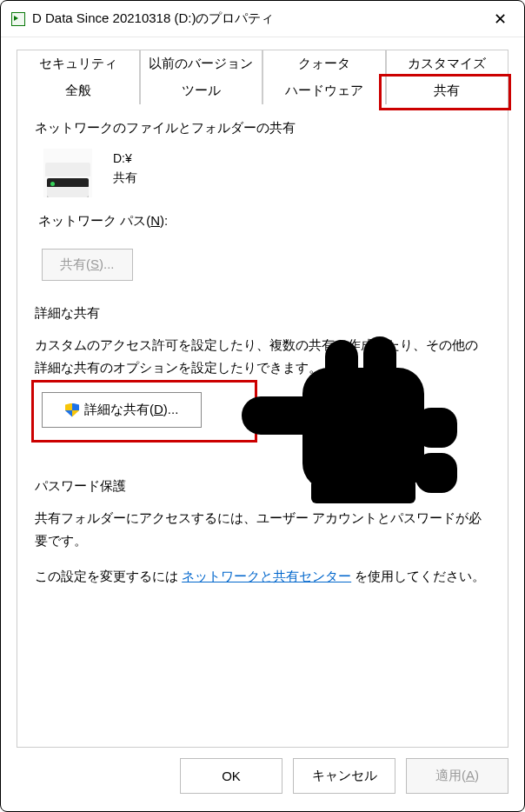  I want to click on tab-hardware: ハードウェア, so click(324, 90).